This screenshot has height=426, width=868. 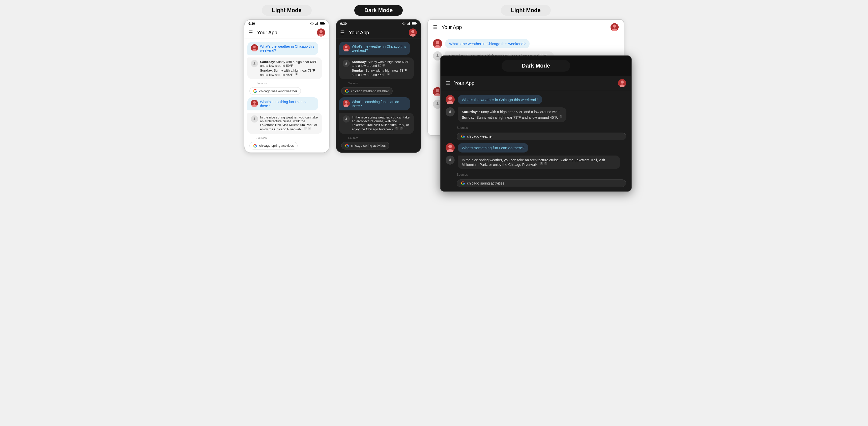 I want to click on dark-tablet-chip-text-1: chicago weather, so click(x=480, y=136).